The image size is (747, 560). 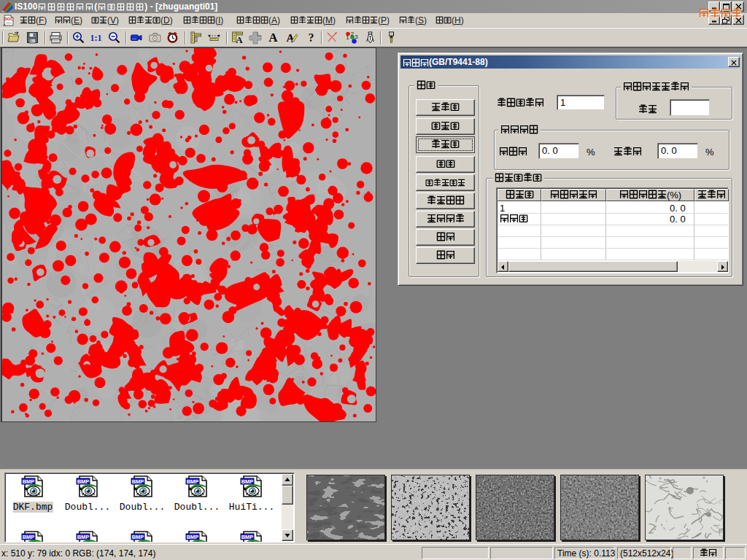 I want to click on svg-text: DOC, so click(x=9, y=19).